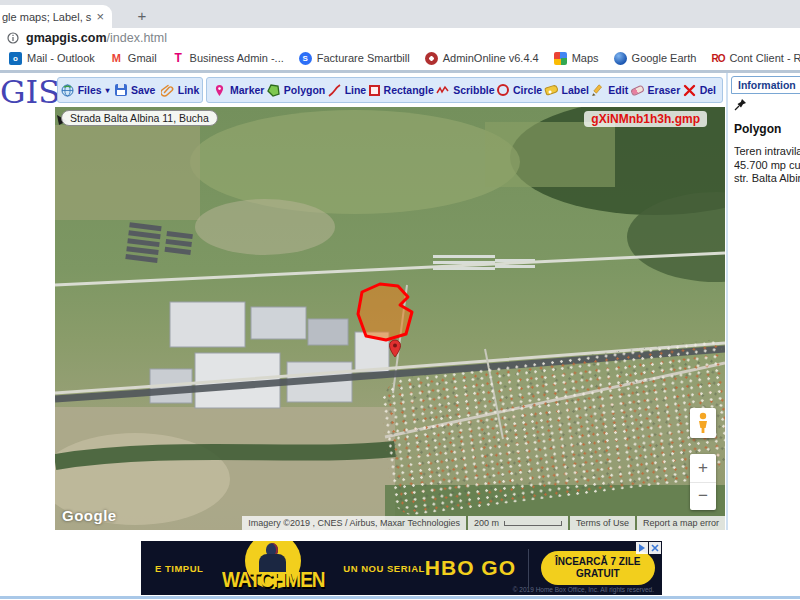  Describe the element at coordinates (100, 16) in the screenshot. I see `tab-close-icon: ×` at that location.